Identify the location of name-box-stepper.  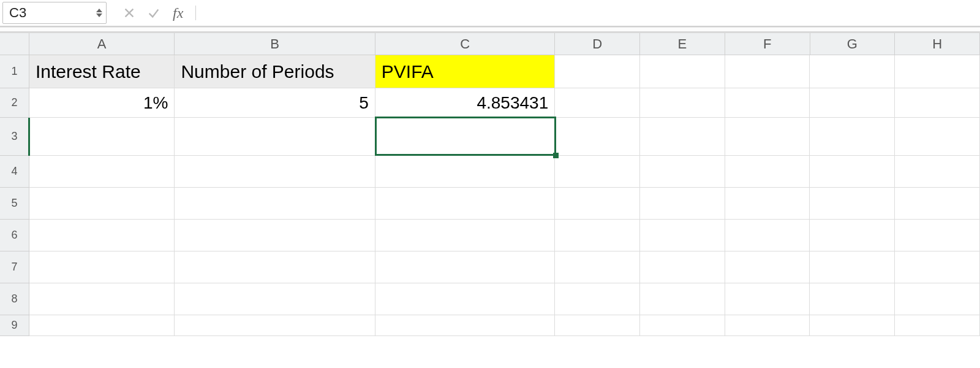
(99, 13).